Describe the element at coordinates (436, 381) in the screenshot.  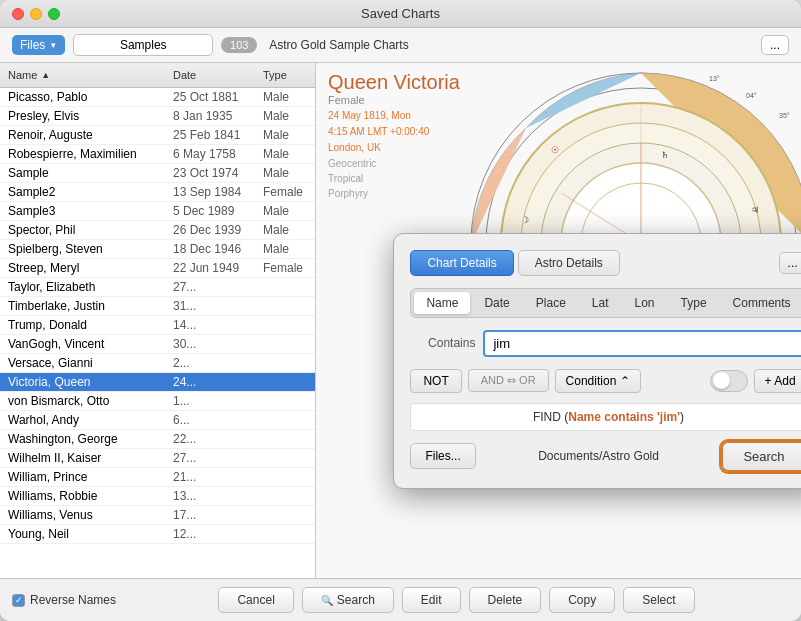
I see `not-button: NOT` at that location.